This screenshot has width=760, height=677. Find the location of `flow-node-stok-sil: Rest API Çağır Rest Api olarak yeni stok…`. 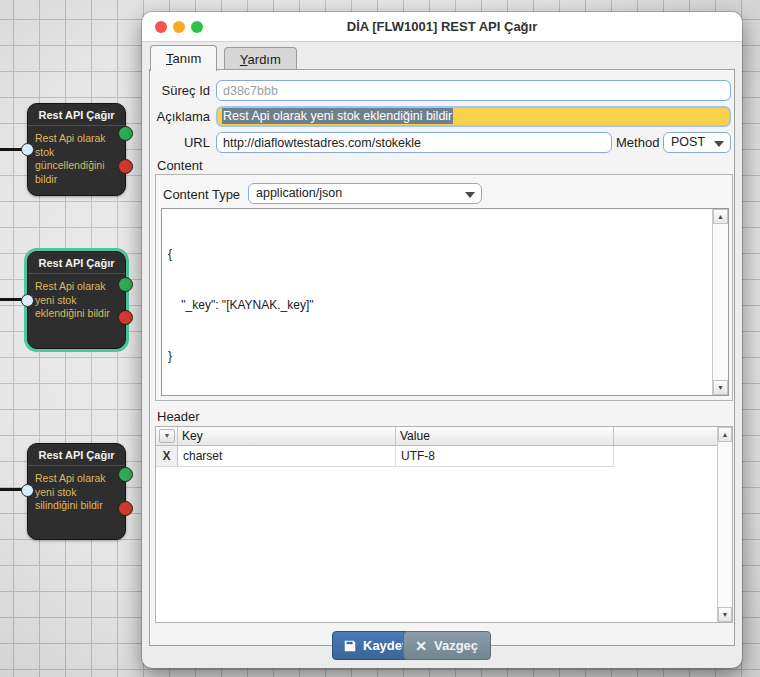

flow-node-stok-sil: Rest API Çağır Rest Api olarak yeni stok… is located at coordinates (76, 492).